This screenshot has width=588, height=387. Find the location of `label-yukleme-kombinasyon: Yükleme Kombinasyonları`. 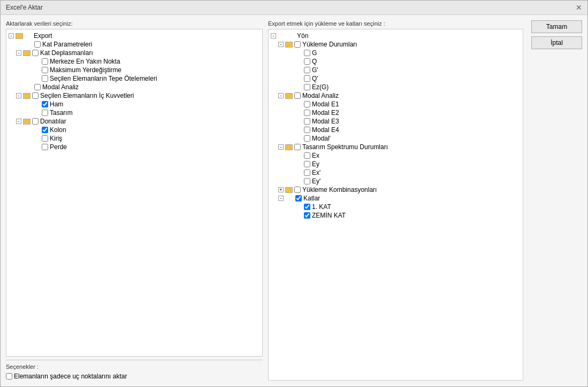

label-yukleme-kombinasyon: Yükleme Kombinasyonları is located at coordinates (339, 190).